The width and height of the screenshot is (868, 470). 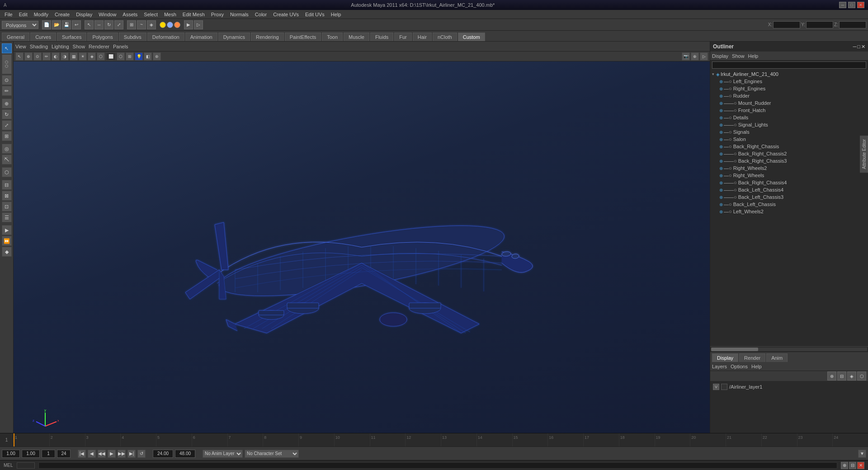 What do you see at coordinates (332, 37) in the screenshot?
I see `tab-toon: Toon` at bounding box center [332, 37].